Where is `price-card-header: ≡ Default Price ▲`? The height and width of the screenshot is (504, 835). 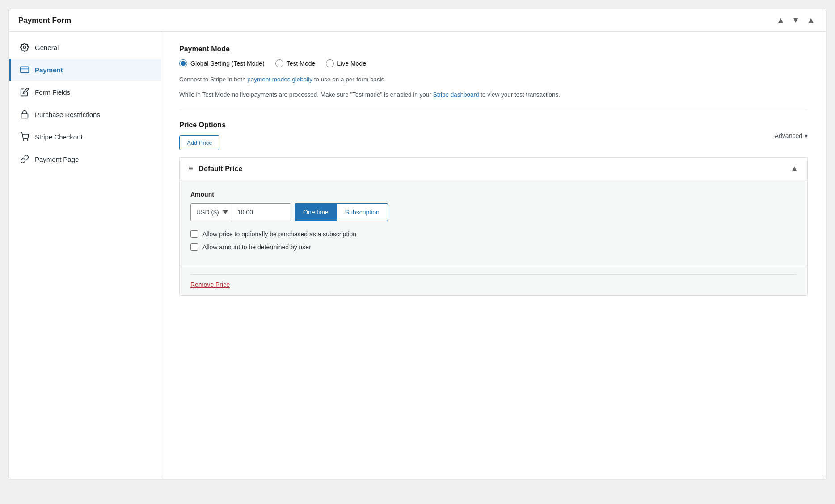
price-card-header: ≡ Default Price ▲ is located at coordinates (493, 169).